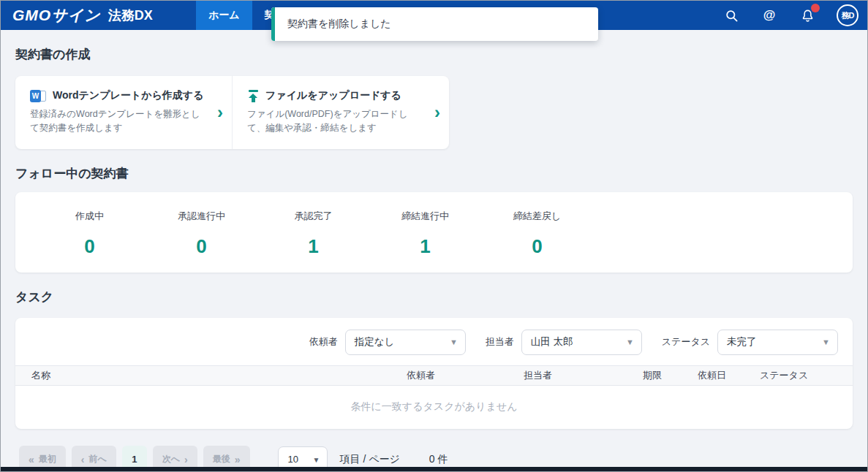 Image resolution: width=868 pixels, height=472 pixels. I want to click on logo-houmu-dx: 法務DX, so click(130, 15).